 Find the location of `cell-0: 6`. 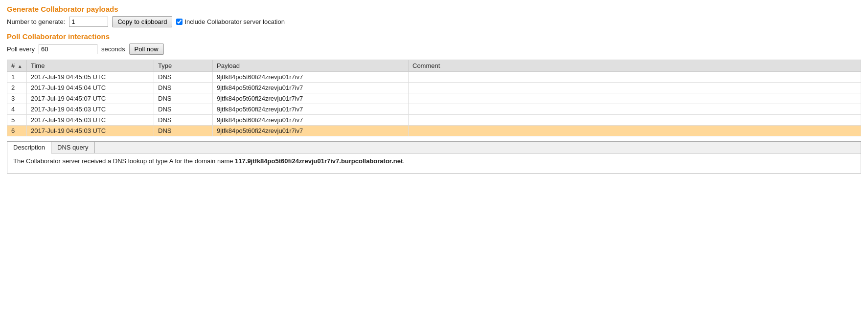

cell-0: 6 is located at coordinates (17, 131).